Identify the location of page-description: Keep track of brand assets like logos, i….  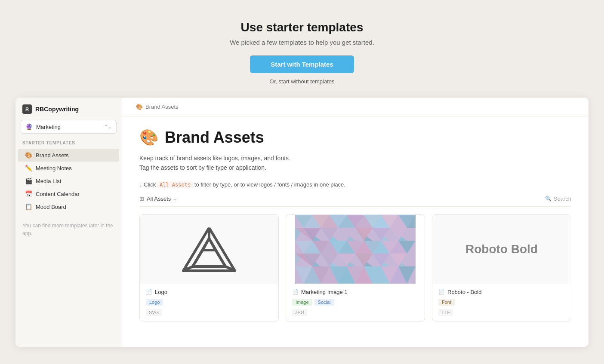
(355, 163).